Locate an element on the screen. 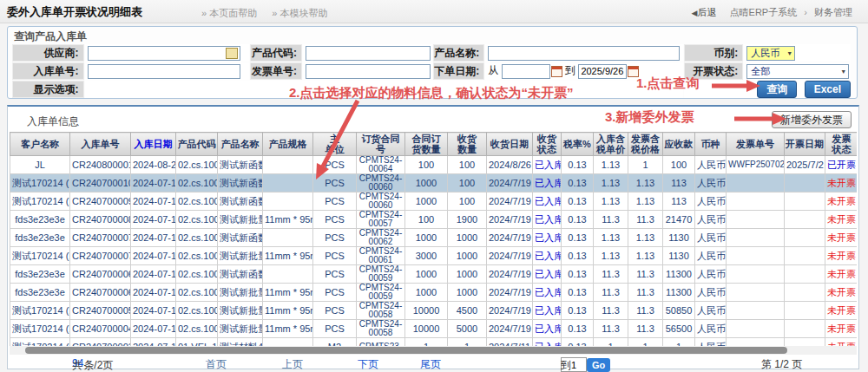 This screenshot has width=868, height=372. date-from-label: 从 is located at coordinates (493, 70).